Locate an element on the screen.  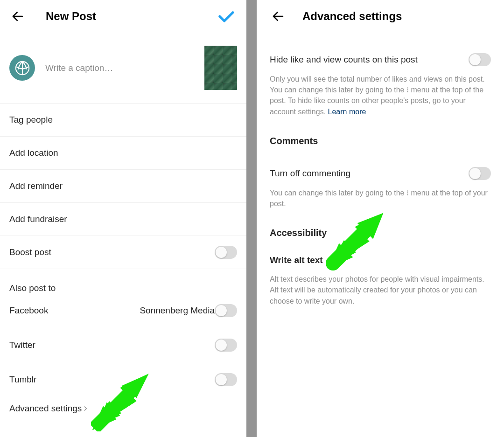
share-facebook-account: Sonnenberg Media is located at coordinates (177, 311).